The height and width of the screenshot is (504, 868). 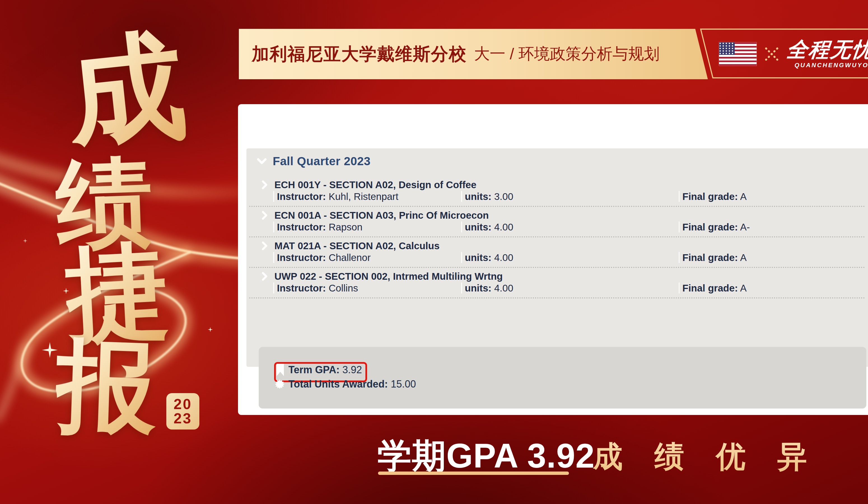 What do you see at coordinates (382, 215) in the screenshot?
I see `course-title: ECN 001A - SECTION A03, Princ Of Microec…` at bounding box center [382, 215].